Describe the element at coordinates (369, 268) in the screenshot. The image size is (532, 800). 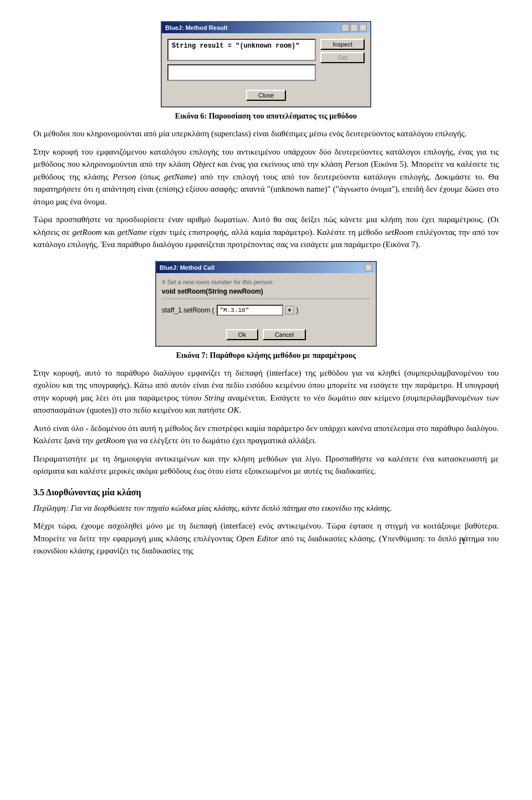
I see `call-close-title-button: ×` at that location.